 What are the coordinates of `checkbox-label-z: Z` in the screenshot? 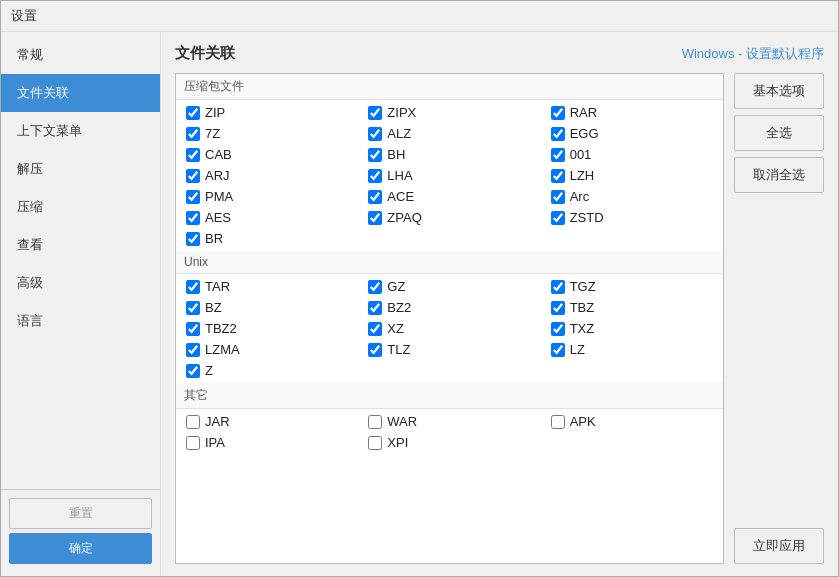 It's located at (209, 370).